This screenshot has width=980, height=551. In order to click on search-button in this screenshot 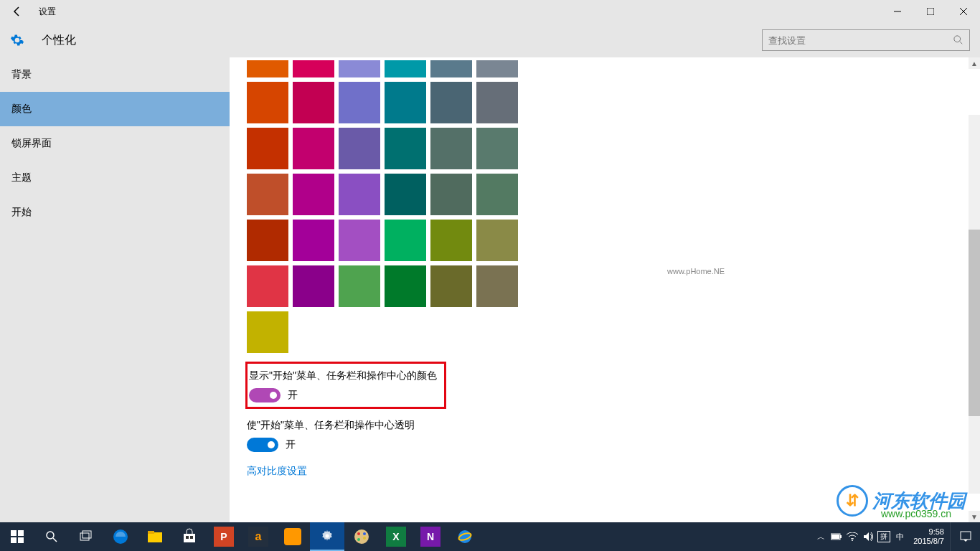, I will do `click(52, 537)`.